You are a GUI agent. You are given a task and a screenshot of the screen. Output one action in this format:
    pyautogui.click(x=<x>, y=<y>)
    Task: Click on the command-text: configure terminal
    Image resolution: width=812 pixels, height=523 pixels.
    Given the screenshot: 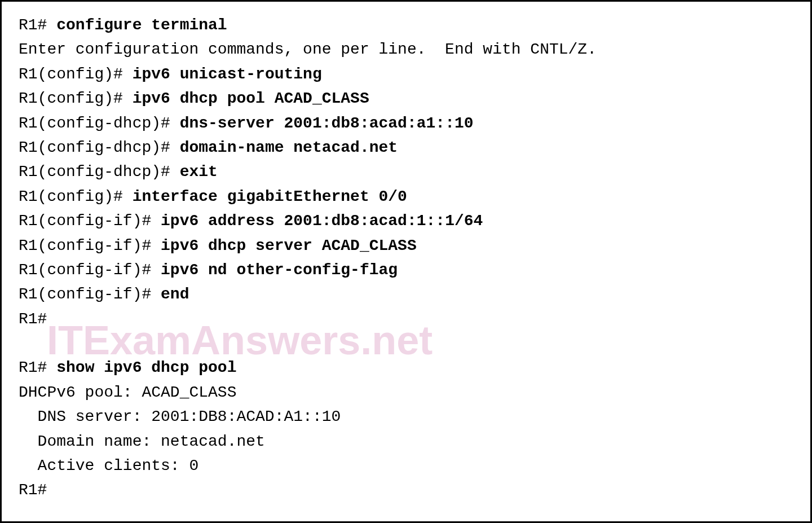 What is the action you would take?
    pyautogui.click(x=142, y=25)
    